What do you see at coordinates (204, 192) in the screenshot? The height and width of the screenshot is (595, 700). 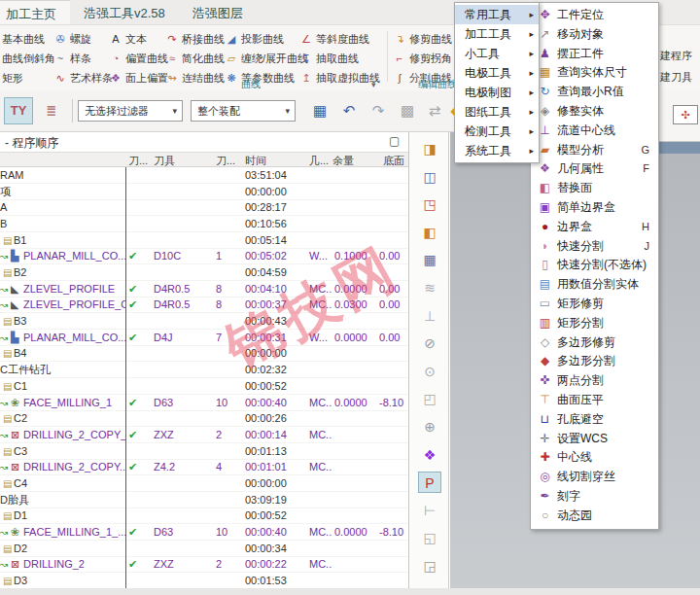 I see `table-row: 项00:00:00` at bounding box center [204, 192].